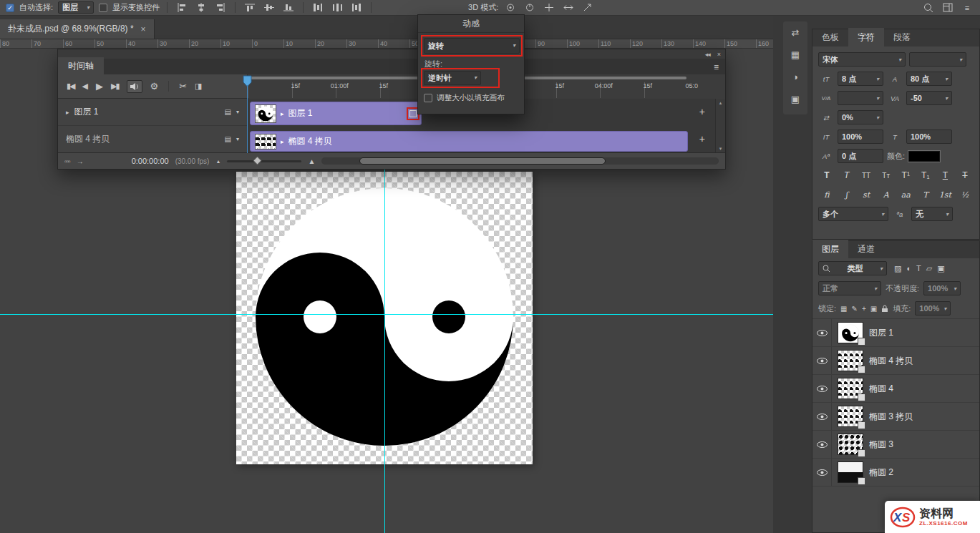 This screenshot has height=533, width=980. Describe the element at coordinates (707, 54) in the screenshot. I see `collapse-panel-icon: ◂◂` at that location.